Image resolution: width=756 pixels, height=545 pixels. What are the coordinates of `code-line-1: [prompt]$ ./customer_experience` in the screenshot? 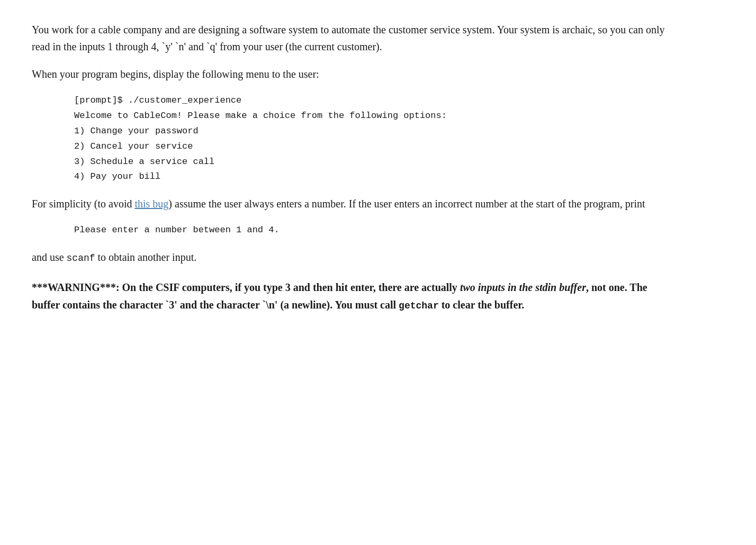 It's located at (371, 101).